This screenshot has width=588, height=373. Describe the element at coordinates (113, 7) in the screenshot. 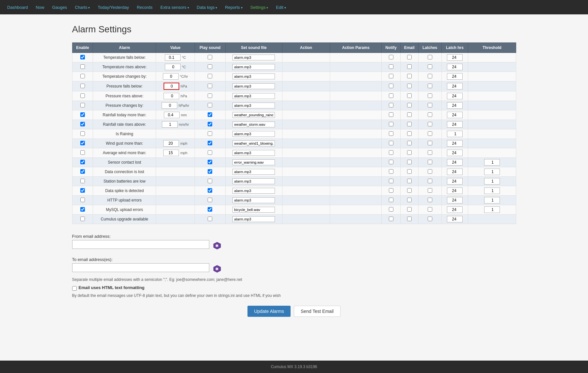

I see `nav-today: Today/Yesterday` at that location.